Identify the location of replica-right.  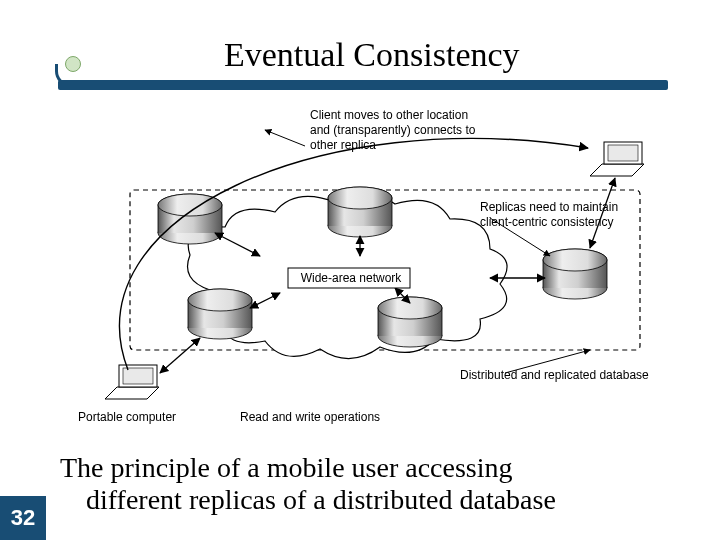
(575, 274).